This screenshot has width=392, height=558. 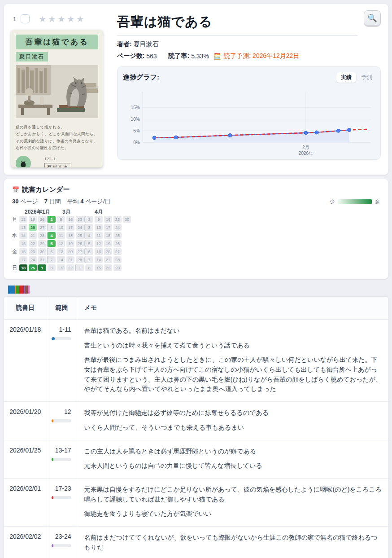 What do you see at coordinates (42, 259) in the screenshot?
I see `calendar-day-cell: 31` at bounding box center [42, 259].